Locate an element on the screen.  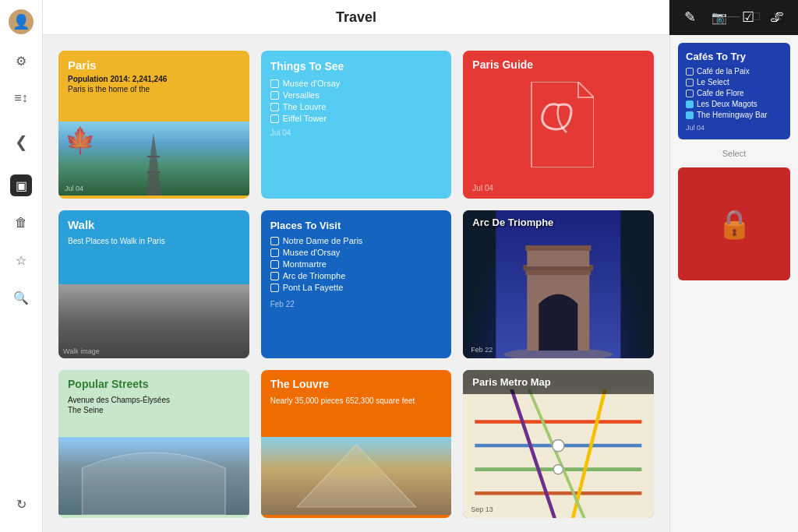
sidebar-item-search: 🔍 is located at coordinates (21, 298).